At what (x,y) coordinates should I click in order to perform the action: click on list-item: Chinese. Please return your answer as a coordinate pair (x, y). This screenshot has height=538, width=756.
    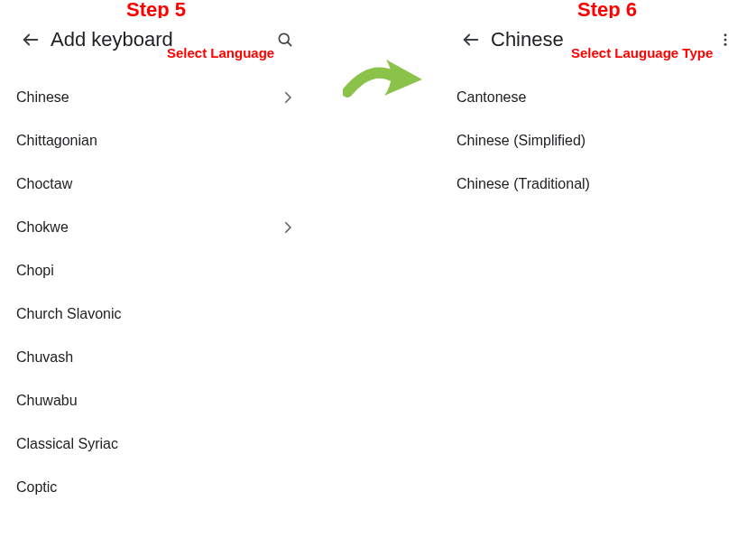
    Looking at the image, I should click on (158, 97).